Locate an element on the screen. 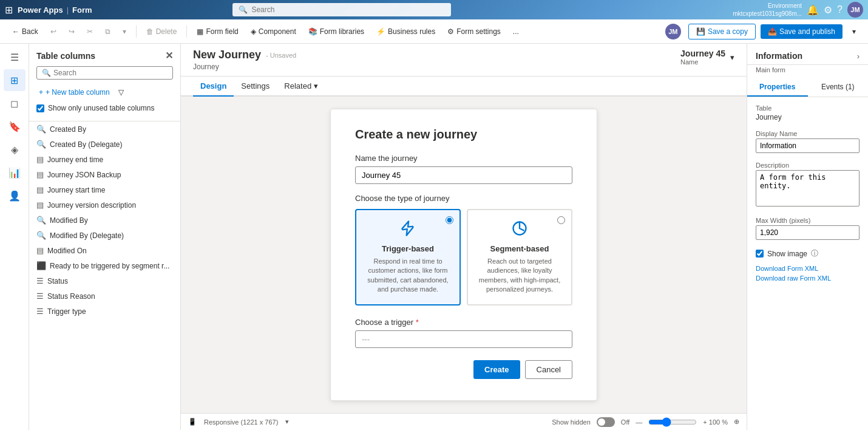 The width and height of the screenshot is (868, 430). zoom-slider is located at coordinates (673, 422).